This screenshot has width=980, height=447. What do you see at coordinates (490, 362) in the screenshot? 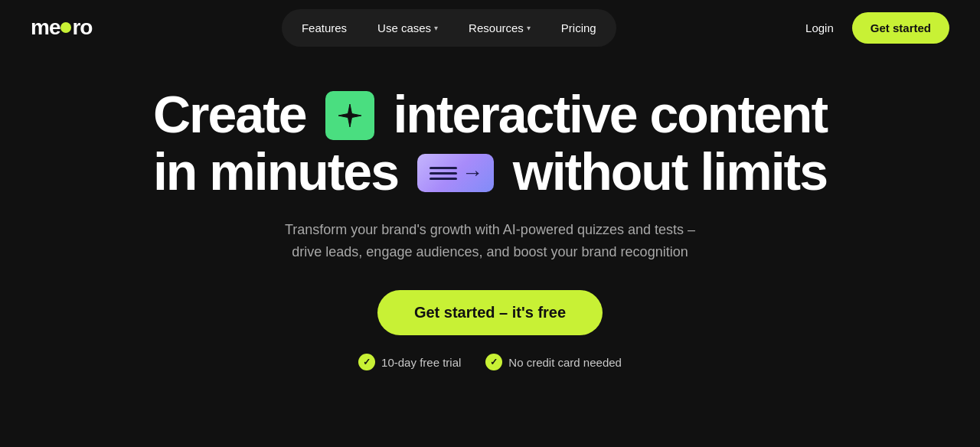
I see `trust-indicators: ✓ 10-day free trial ✓ No credit card nee…` at bounding box center [490, 362].